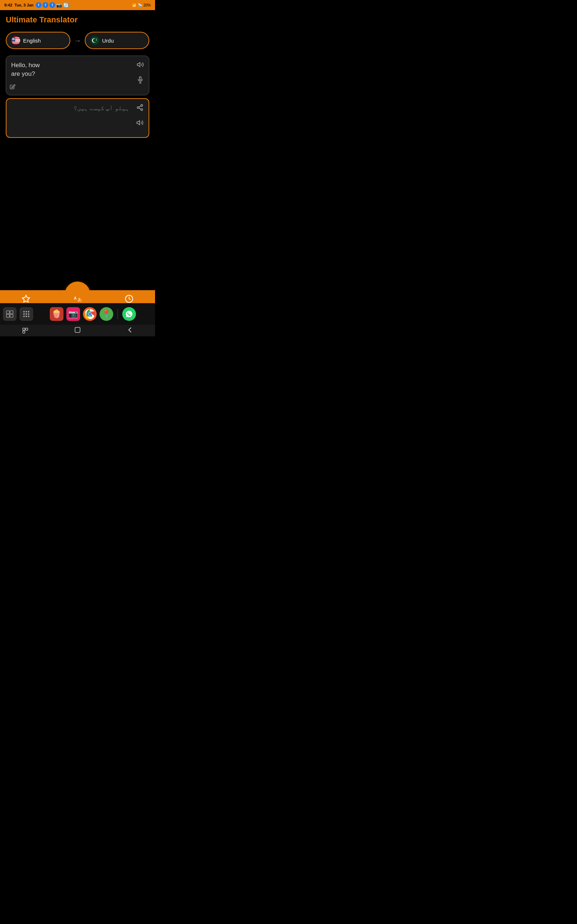 Image resolution: width=577 pixels, height=924 pixels. What do you see at coordinates (130, 331) in the screenshot?
I see `android-back-button` at bounding box center [130, 331].